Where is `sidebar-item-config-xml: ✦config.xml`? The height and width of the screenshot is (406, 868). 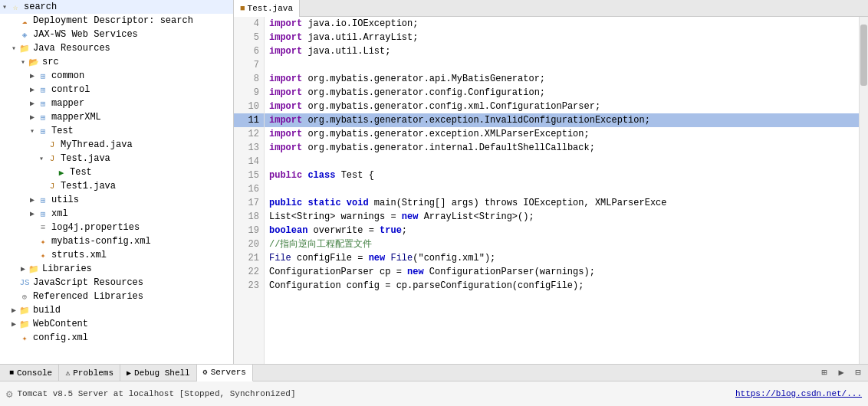
sidebar-item-config-xml: ✦config.xml is located at coordinates (117, 338).